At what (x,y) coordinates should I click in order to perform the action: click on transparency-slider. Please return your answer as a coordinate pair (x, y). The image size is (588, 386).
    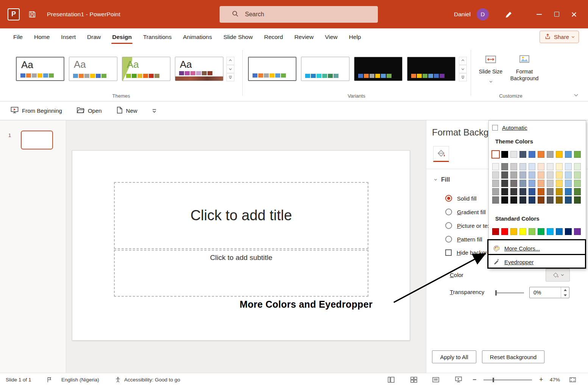
    Looking at the image, I should click on (510, 293).